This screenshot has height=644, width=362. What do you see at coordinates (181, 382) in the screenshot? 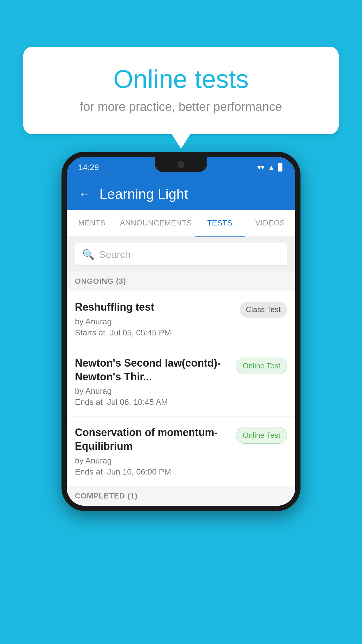
I see `test-item: Newton's Second law(contd)-Newton's Thir…` at bounding box center [181, 382].